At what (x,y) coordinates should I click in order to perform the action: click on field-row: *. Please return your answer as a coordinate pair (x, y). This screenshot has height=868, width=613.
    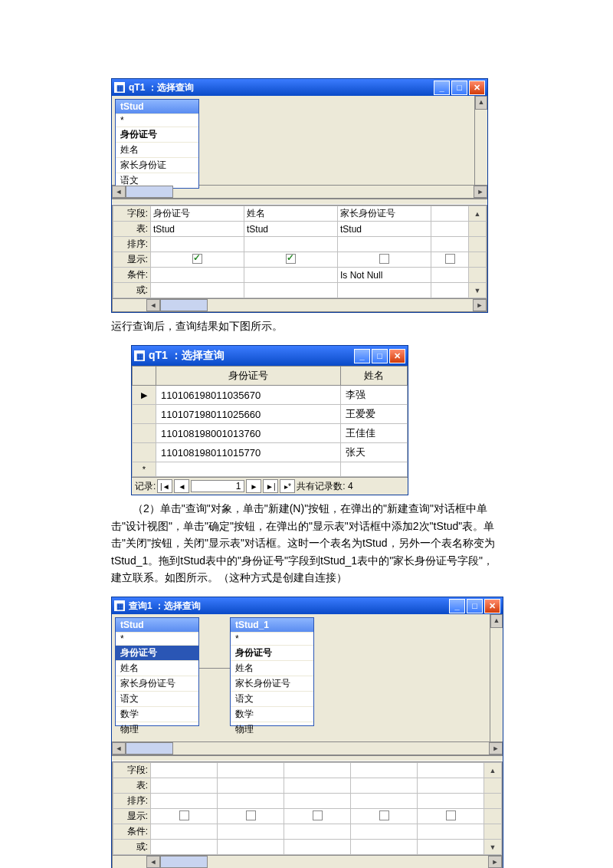
    Looking at the image, I should click on (157, 120).